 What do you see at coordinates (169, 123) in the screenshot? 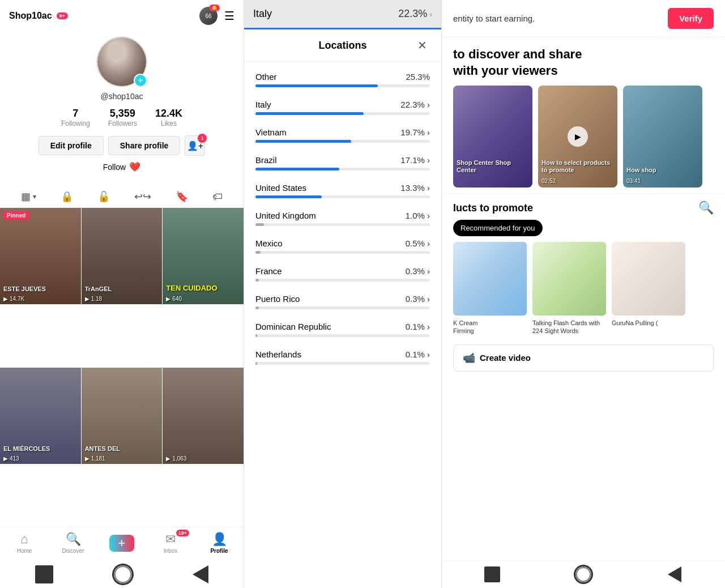
I see `likes-label: Likes` at bounding box center [169, 123].